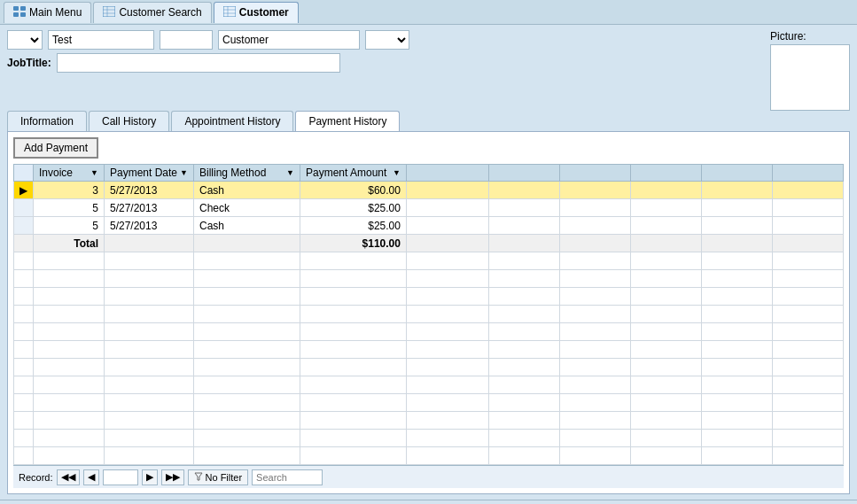 The image size is (857, 504). Describe the element at coordinates (149, 174) in the screenshot. I see `date-col-header: Payment Date ▼` at that location.